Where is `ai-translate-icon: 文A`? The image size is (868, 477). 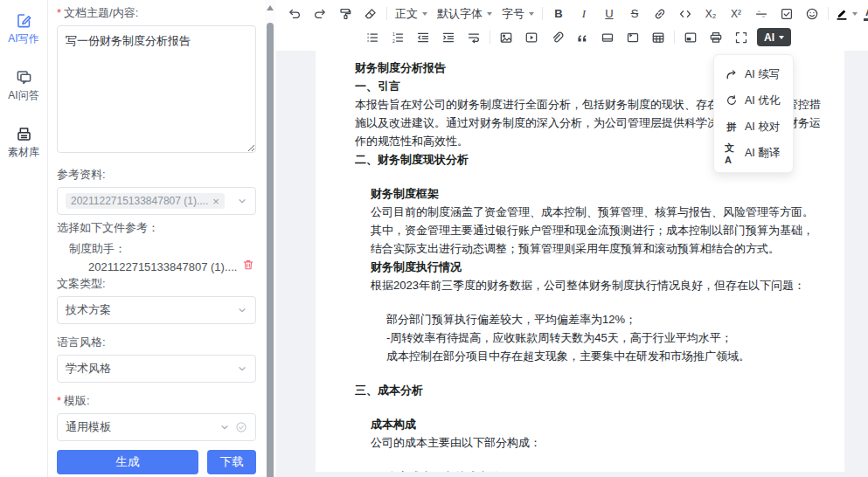
ai-translate-icon: 文A is located at coordinates (731, 154).